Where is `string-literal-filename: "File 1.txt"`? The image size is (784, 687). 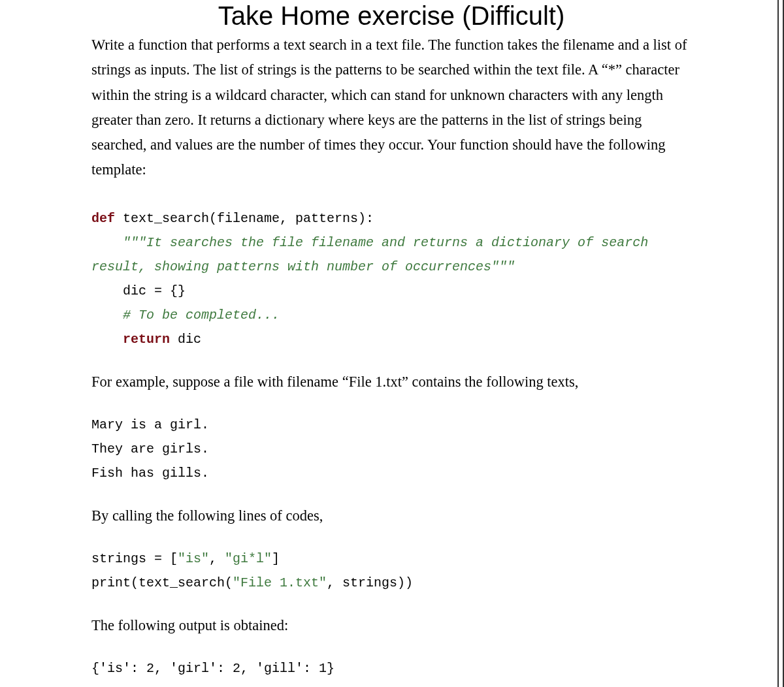
string-literal-filename: "File 1.txt" is located at coordinates (280, 583).